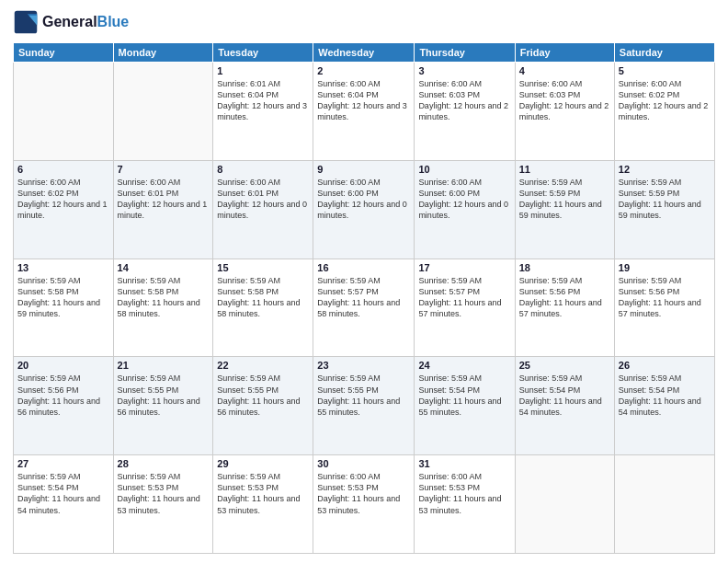 The image size is (728, 563). Describe the element at coordinates (64, 307) in the screenshot. I see `calendar-cell: 13Sunrise: 5:59 AM Sunset: 5:58 PM Dayli…` at that location.